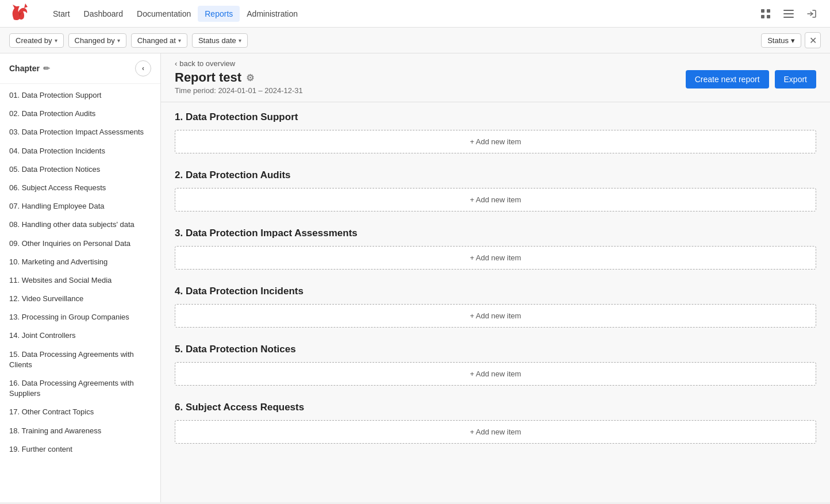 This screenshot has width=830, height=504. What do you see at coordinates (80, 336) in the screenshot?
I see `chapter-item: 14. Joint Controllers` at bounding box center [80, 336].